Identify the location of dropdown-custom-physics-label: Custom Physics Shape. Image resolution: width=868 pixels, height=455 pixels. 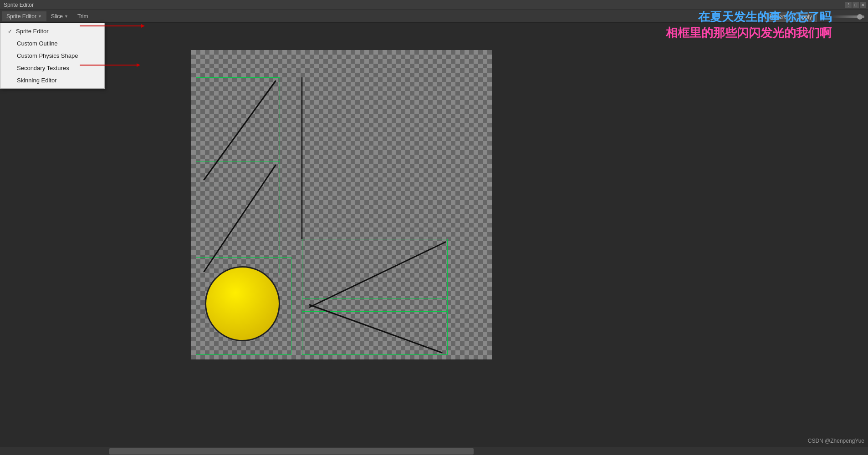
(47, 56).